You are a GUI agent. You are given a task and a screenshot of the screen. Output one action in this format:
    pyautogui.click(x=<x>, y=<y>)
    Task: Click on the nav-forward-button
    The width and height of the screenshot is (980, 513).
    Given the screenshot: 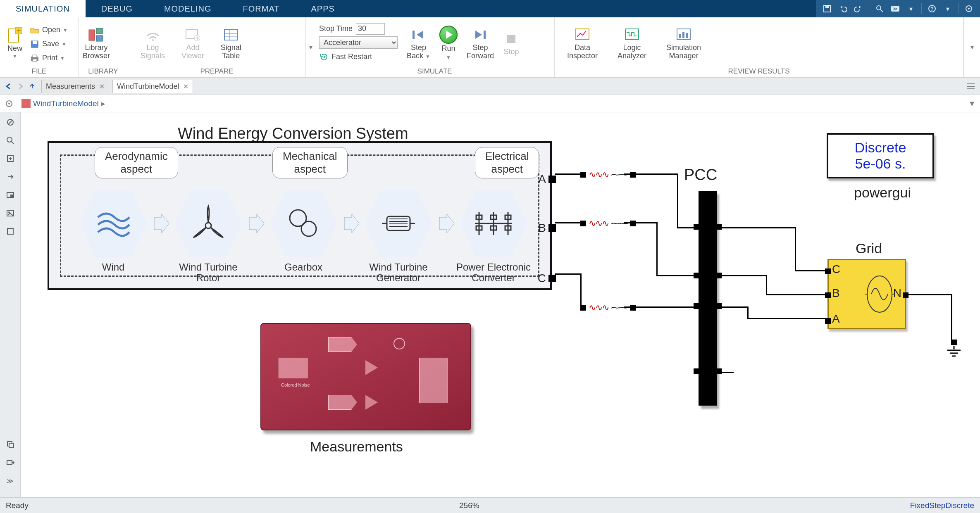 What is the action you would take?
    pyautogui.click(x=21, y=86)
    